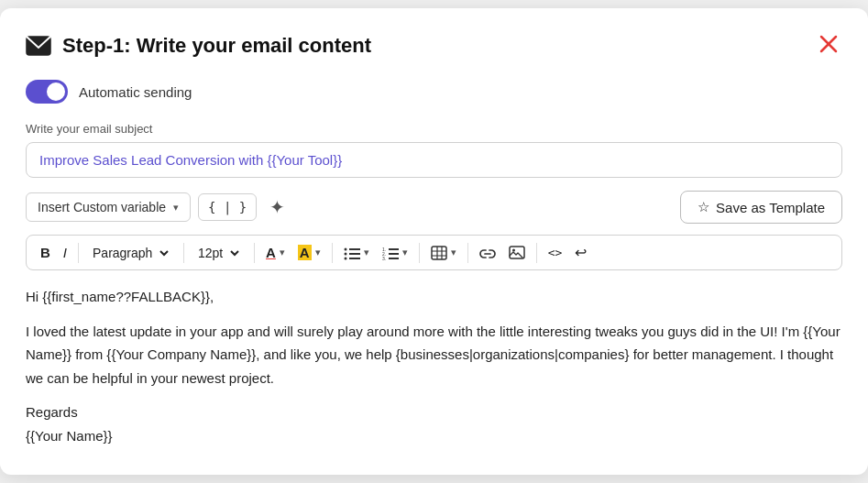  I want to click on code-icon: <>, so click(555, 253).